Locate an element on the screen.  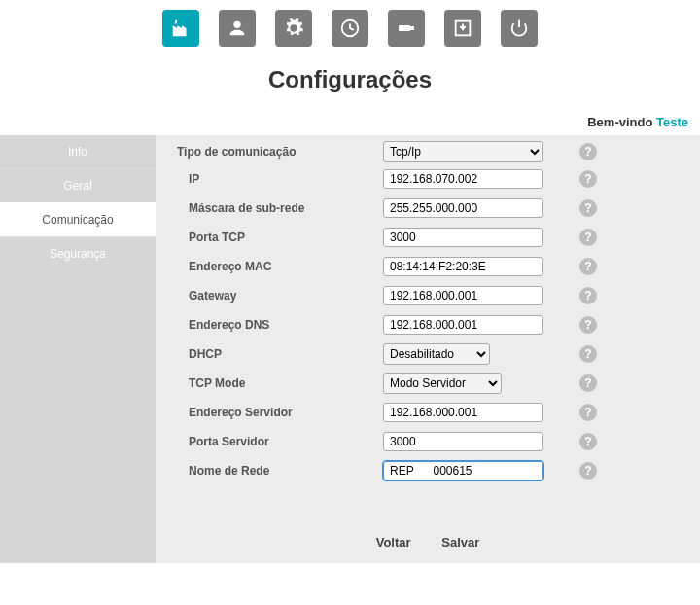
clock-icon is located at coordinates (350, 28).